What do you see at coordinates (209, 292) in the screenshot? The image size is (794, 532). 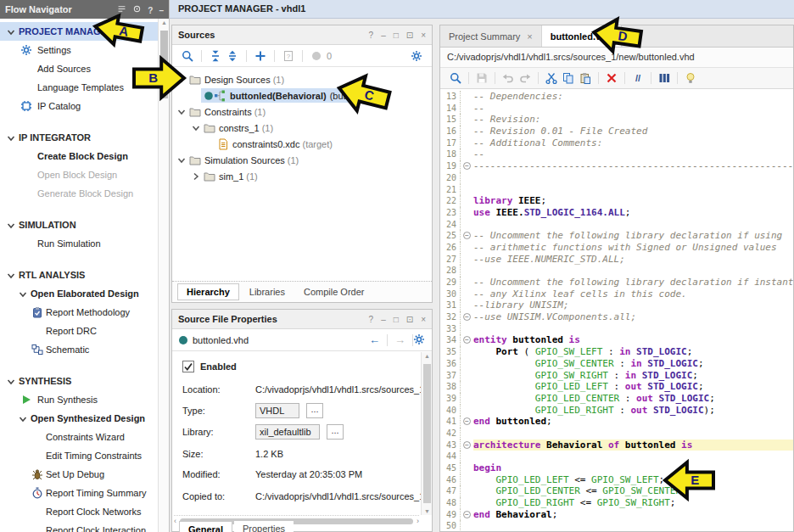 I see `tab-hierarchy: Hierarchy` at bounding box center [209, 292].